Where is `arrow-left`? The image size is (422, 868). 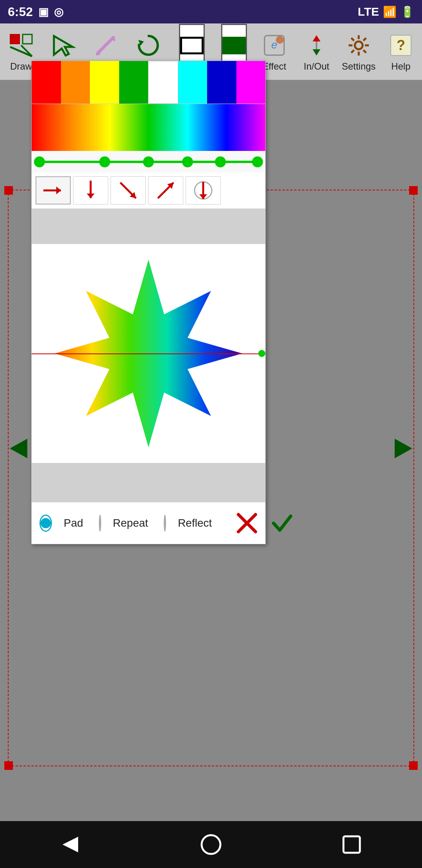
arrow-left is located at coordinates (18, 451).